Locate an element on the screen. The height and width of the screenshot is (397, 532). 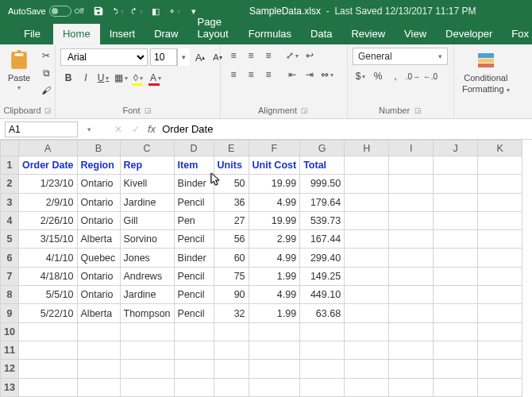
bold-button: B is located at coordinates (68, 78).